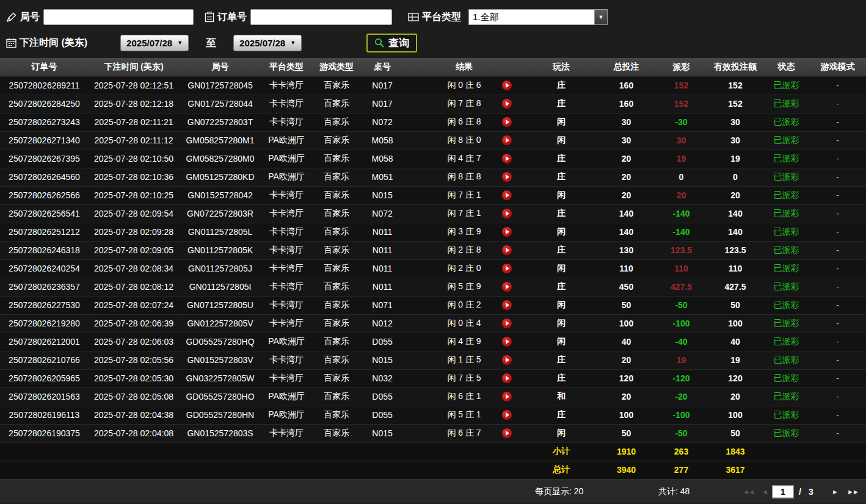 The image size is (866, 504). Describe the element at coordinates (433, 415) in the screenshot. I see `table-row: 2507280261961132025-07-28 02:04:38GD0552…` at that location.